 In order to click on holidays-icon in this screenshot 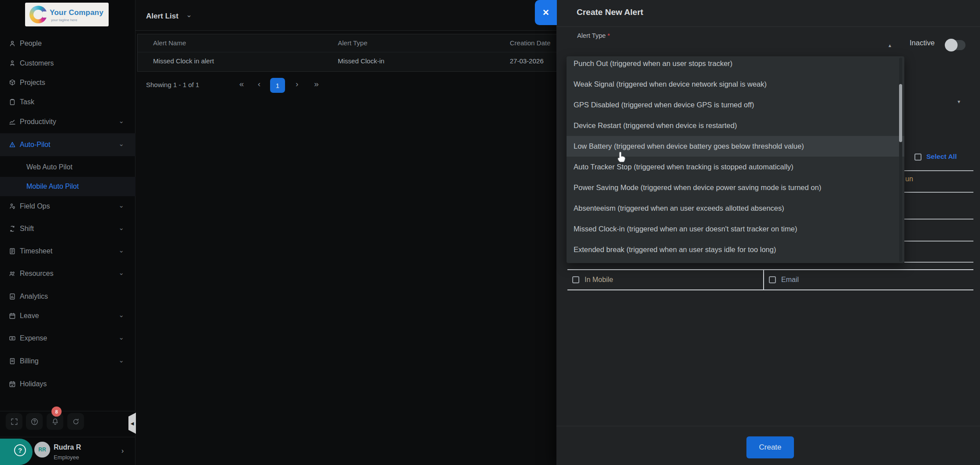, I will do `click(12, 384)`.